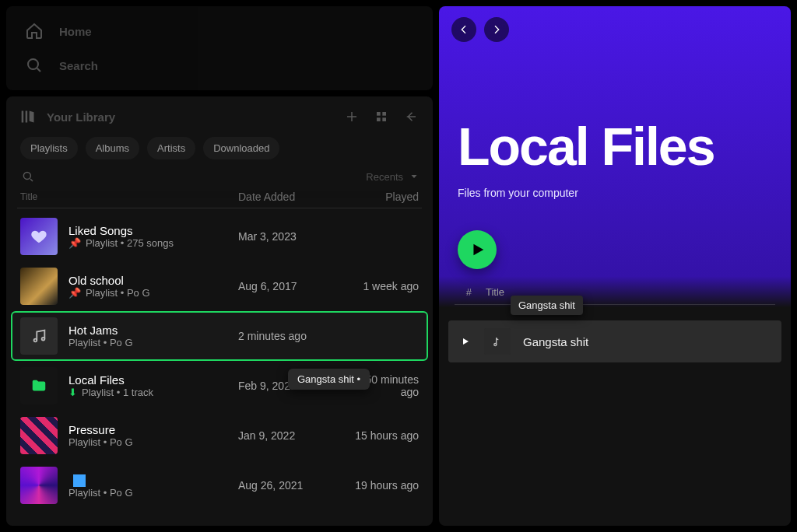 This screenshot has height=532, width=797. Describe the element at coordinates (219, 48) in the screenshot. I see `primary-nav: Home Search` at that location.